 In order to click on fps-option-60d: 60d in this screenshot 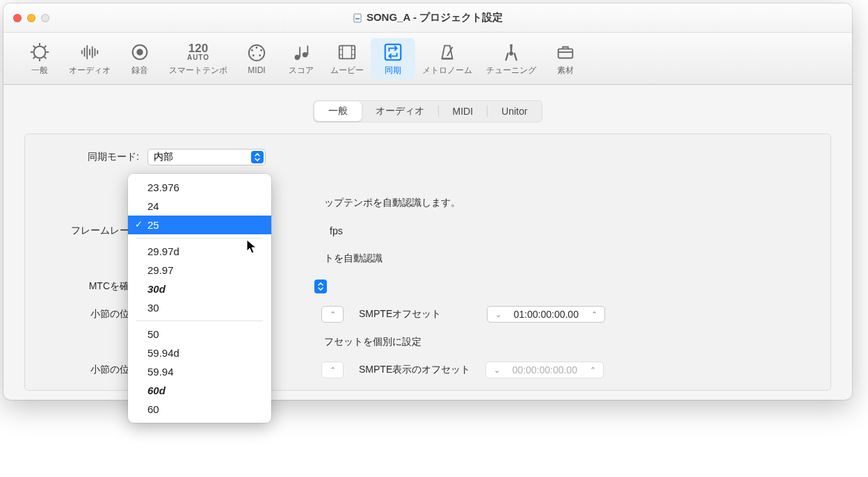, I will do `click(200, 391)`.